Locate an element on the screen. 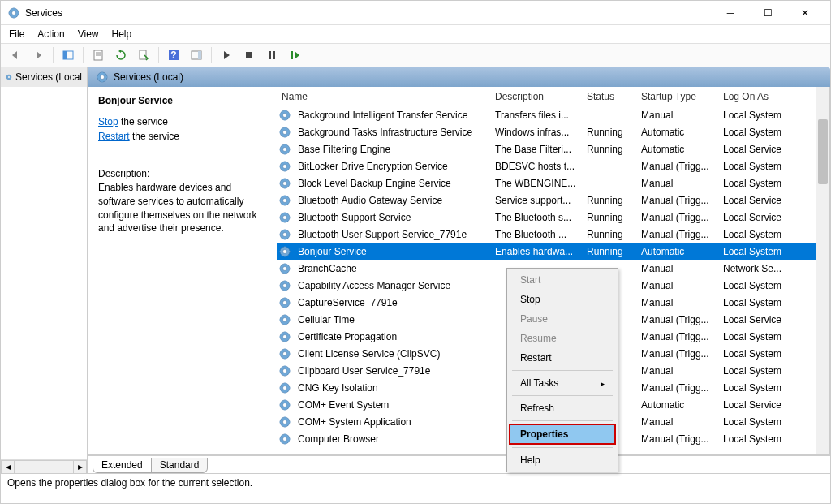 The width and height of the screenshot is (831, 504). table-row: Background Tasks Infrastructure ServiceW… is located at coordinates (553, 131).